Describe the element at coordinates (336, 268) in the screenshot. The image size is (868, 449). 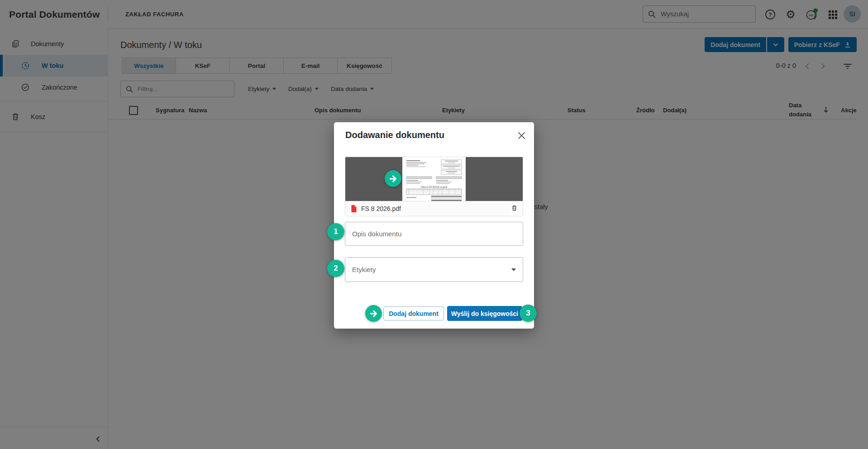
I see `step-badge-2: 2` at that location.